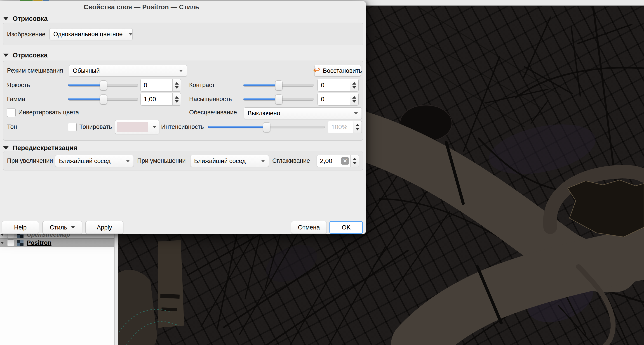 Image resolution: width=644 pixels, height=345 pixels. Describe the element at coordinates (316, 70) in the screenshot. I see `undo-icon: ↩` at that location.